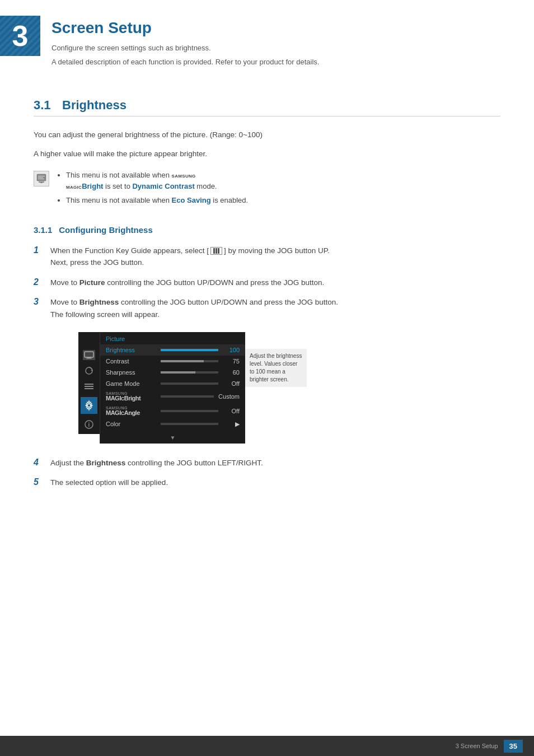  I want to click on osd-icon-gear, so click(89, 405).